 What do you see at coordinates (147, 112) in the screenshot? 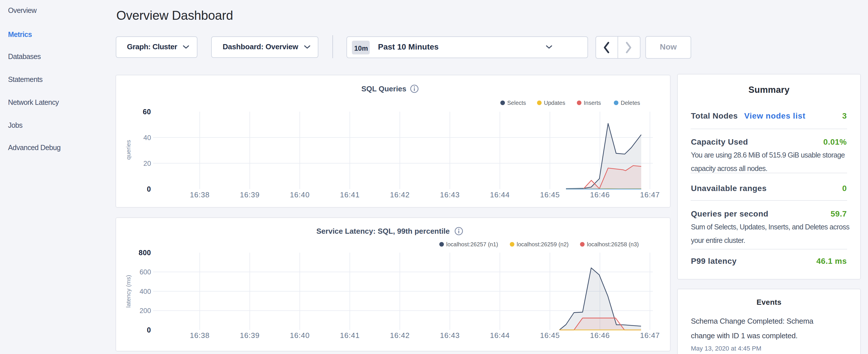
I see `svg-text: 60` at bounding box center [147, 112].